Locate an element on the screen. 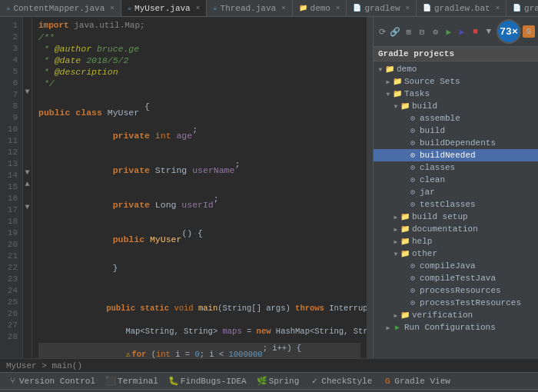 This screenshot has height=392, width=538. tool-findbugs: 🐛 FindBugs-IDEA is located at coordinates (208, 381).